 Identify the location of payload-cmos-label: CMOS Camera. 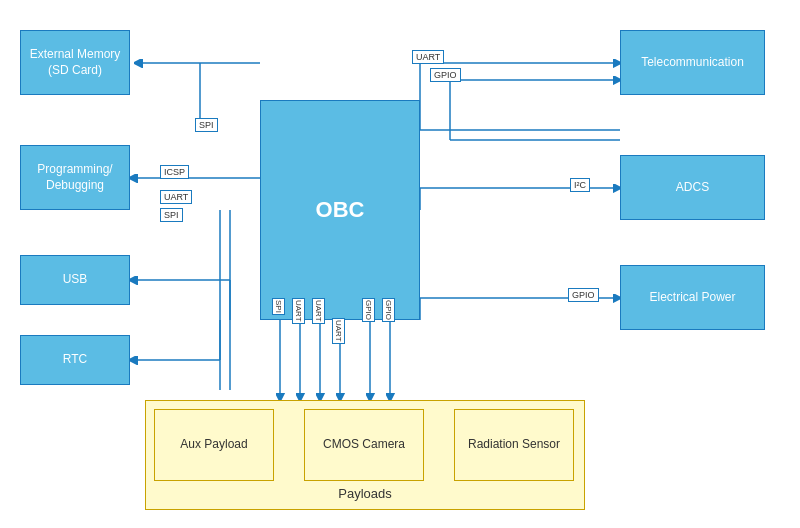
(364, 445).